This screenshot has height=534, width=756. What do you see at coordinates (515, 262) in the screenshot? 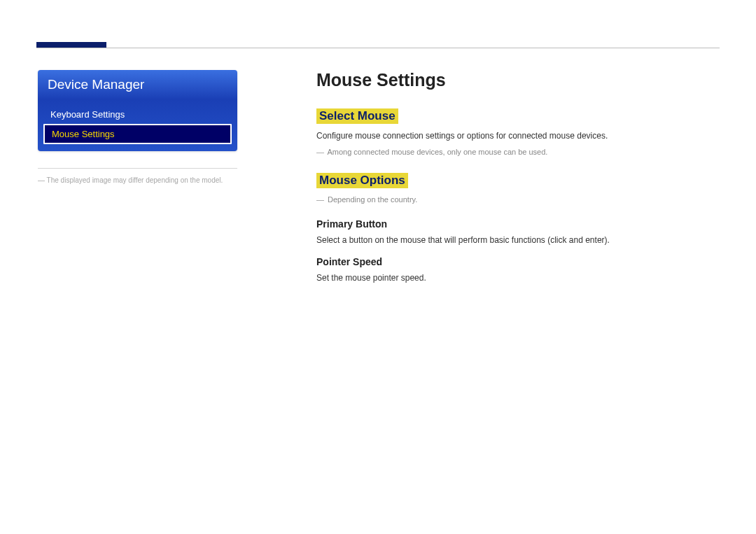
I see `pointer-speed-heading: Pointer Speed` at bounding box center [515, 262].